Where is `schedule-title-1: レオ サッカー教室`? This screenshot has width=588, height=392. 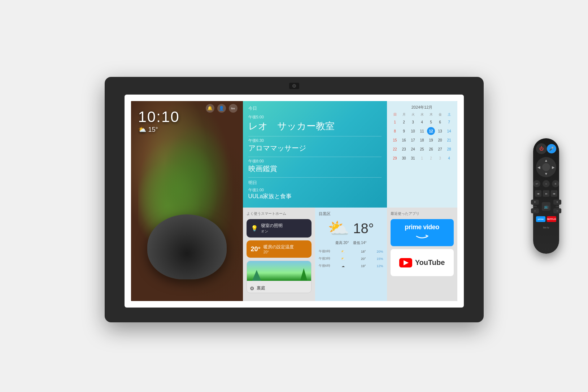 schedule-title-1: レオ サッカー教室 is located at coordinates (315, 126).